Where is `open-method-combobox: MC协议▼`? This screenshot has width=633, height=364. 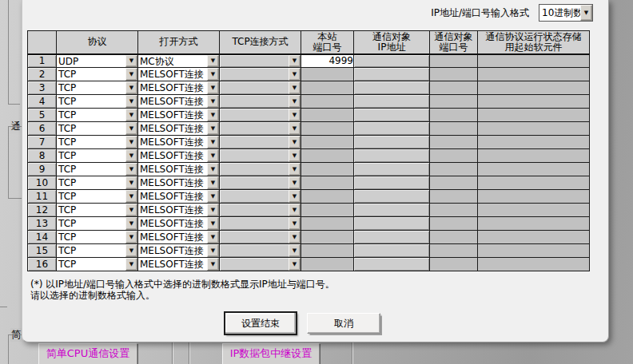 open-method-combobox: MC协议▼ is located at coordinates (179, 61).